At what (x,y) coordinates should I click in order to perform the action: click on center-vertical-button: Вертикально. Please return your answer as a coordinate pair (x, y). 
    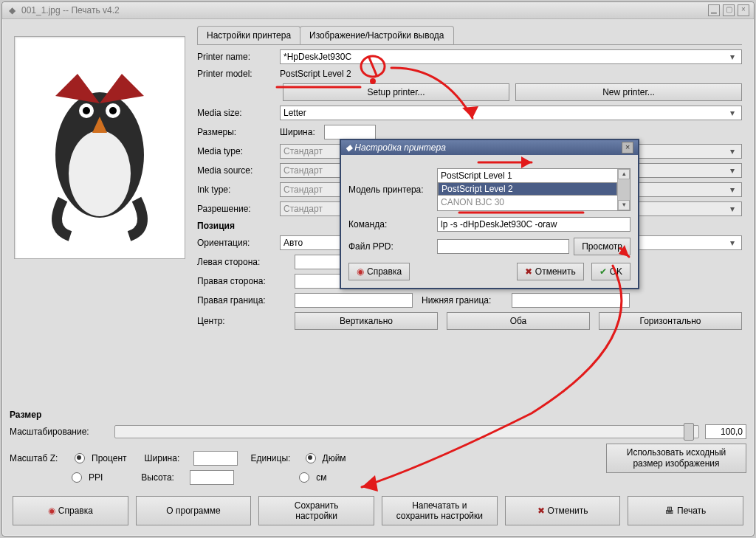
    Looking at the image, I should click on (366, 321).